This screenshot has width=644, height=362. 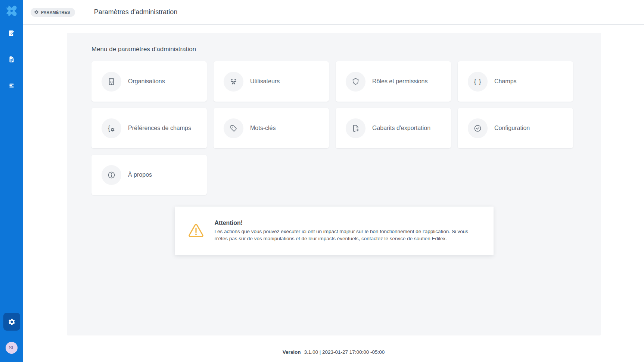 What do you see at coordinates (512, 128) in the screenshot?
I see `menu-card-label: Configuration` at bounding box center [512, 128].